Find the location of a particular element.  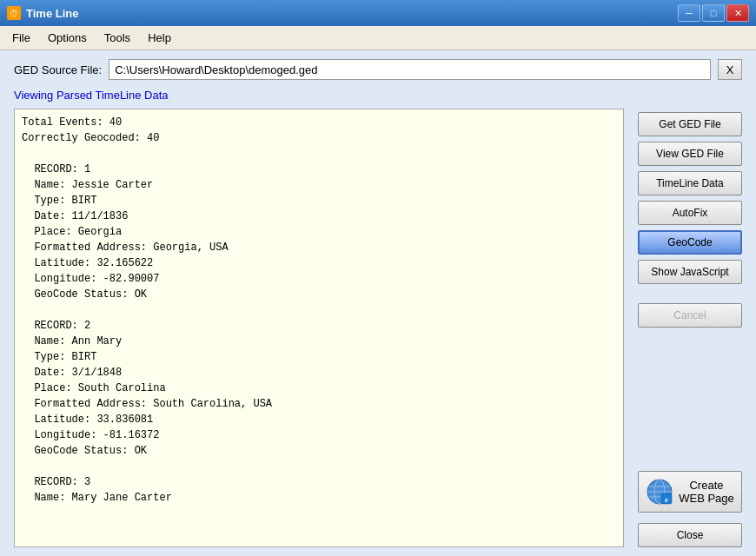

close-button: Close is located at coordinates (690, 535).